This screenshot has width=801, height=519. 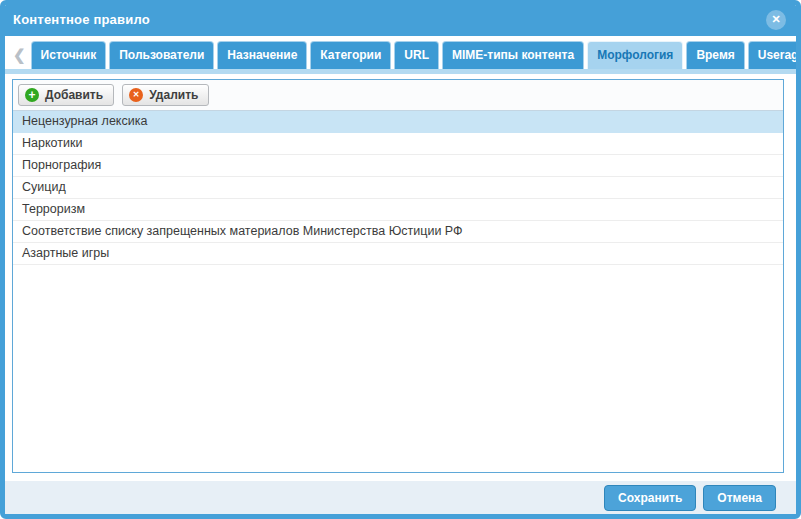 I want to click on tab-label: URL, so click(x=416, y=55).